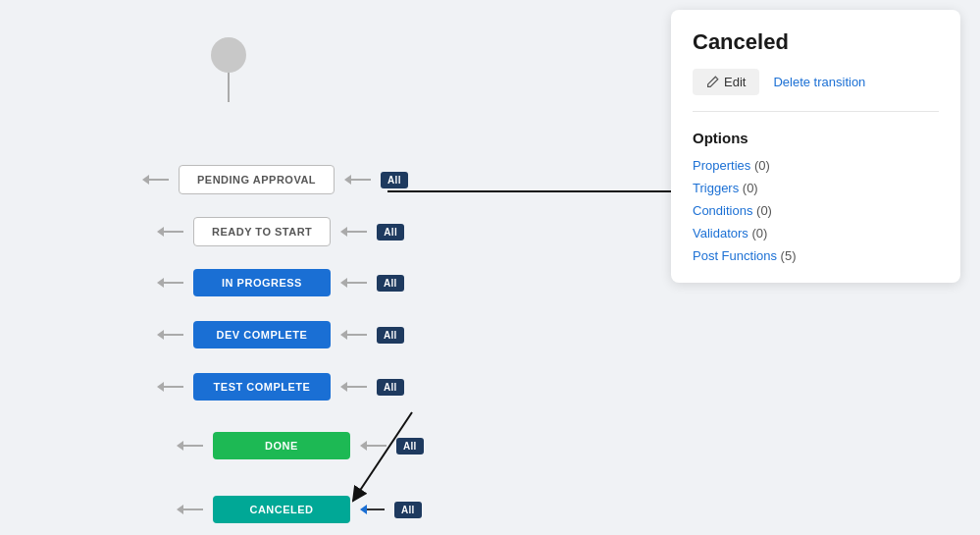 Image resolution: width=980 pixels, height=535 pixels. I want to click on start-circle, so click(229, 55).